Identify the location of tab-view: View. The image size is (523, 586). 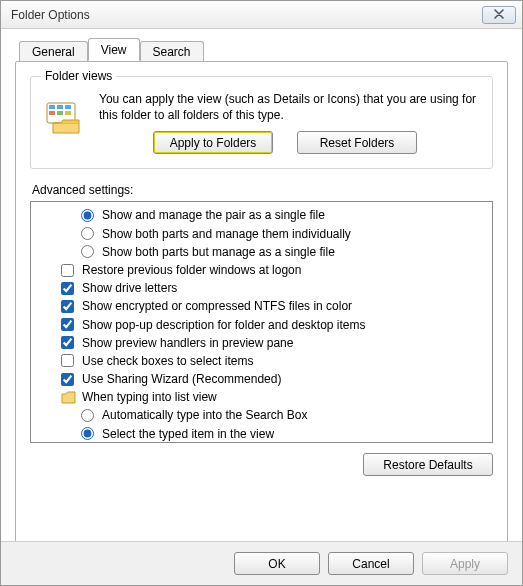
(114, 50).